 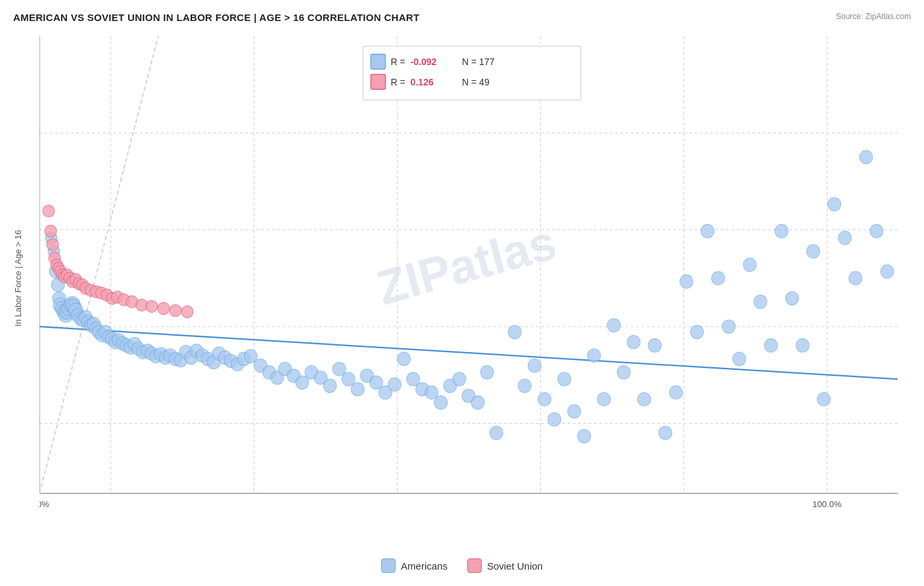 I want to click on svg-text: N = 177, so click(x=478, y=62).